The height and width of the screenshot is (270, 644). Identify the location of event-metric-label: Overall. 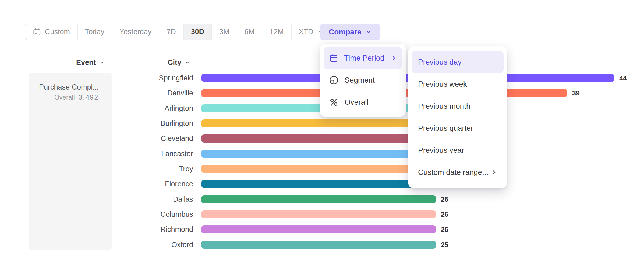
(65, 97).